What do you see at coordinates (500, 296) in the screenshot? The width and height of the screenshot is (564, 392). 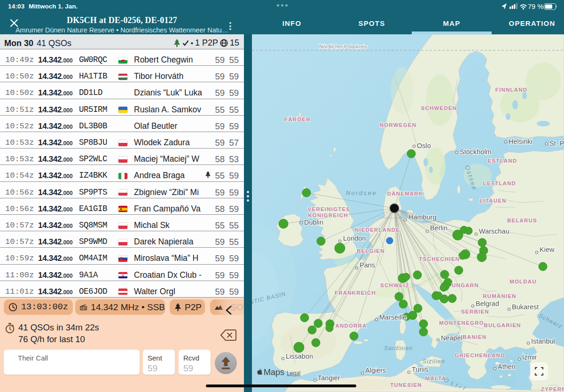 I see `svg-text: RUMÄNIEN` at bounding box center [500, 296].